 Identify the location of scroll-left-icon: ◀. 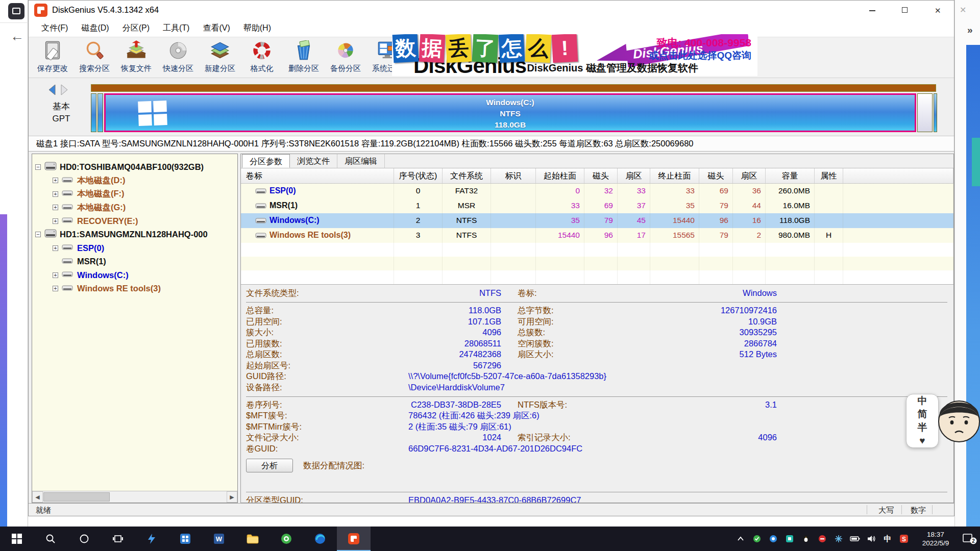
(38, 497).